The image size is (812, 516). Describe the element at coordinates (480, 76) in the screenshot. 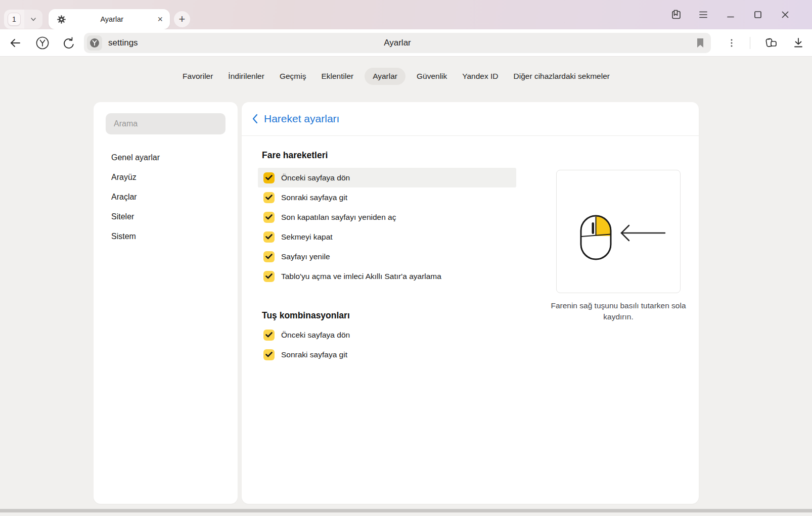

I see `nav-tab-yandex-id: Yandex ID` at that location.